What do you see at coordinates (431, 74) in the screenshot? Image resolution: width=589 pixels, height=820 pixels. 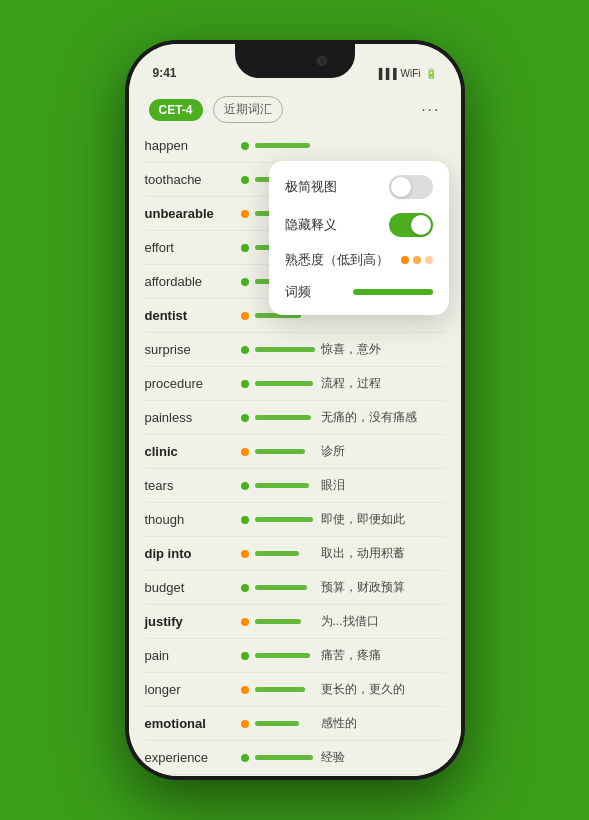 I see `battery-icon: 🔋` at bounding box center [431, 74].